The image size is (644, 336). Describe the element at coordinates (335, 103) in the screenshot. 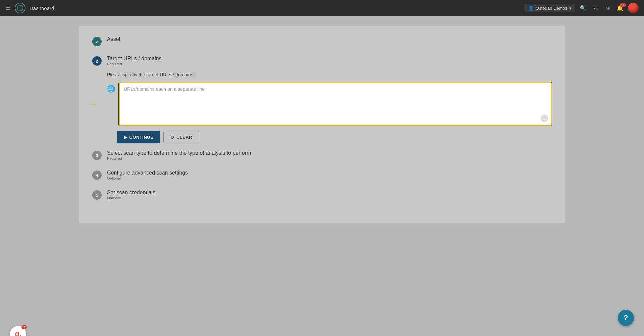

I see `url-textarea` at that location.